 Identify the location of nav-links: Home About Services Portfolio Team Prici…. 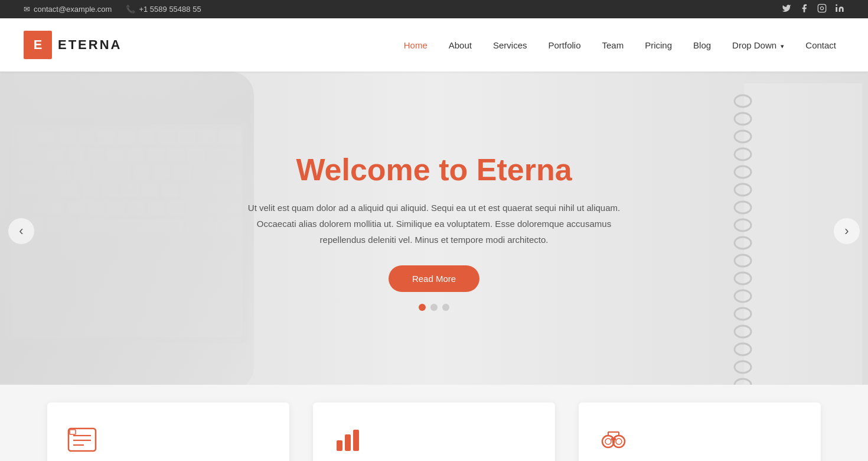
(620, 45).